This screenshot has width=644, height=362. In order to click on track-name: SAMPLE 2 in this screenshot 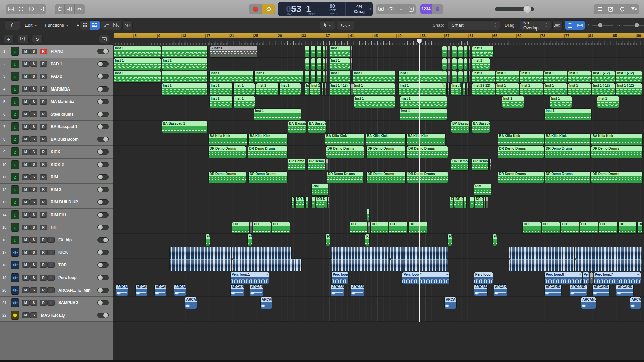, I will do `click(78, 303)`.